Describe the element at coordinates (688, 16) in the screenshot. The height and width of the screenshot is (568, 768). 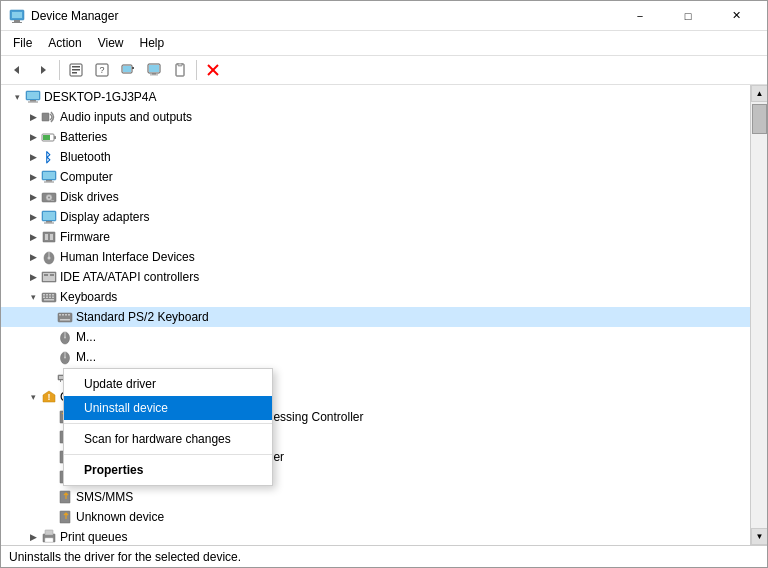
I see `maximize-button: □` at that location.